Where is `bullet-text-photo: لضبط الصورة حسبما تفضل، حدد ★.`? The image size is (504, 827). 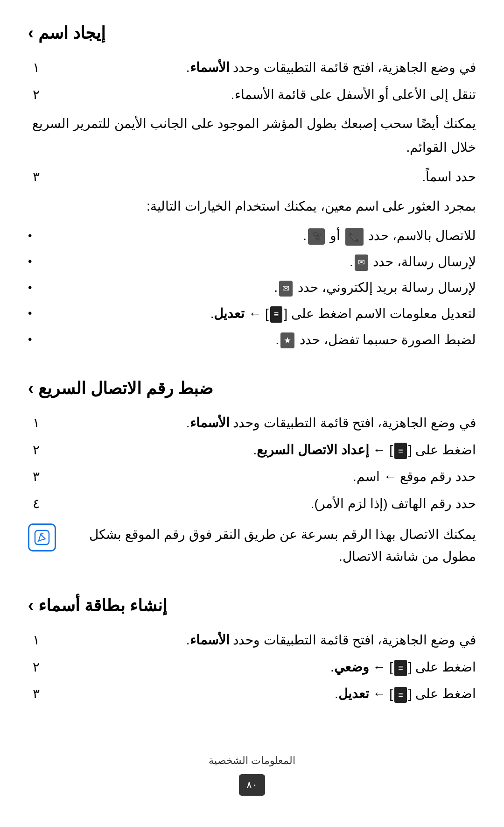 bullet-text-photo: لضبط الصورة حسبما تفضل، حدد ★. is located at coordinates (257, 340).